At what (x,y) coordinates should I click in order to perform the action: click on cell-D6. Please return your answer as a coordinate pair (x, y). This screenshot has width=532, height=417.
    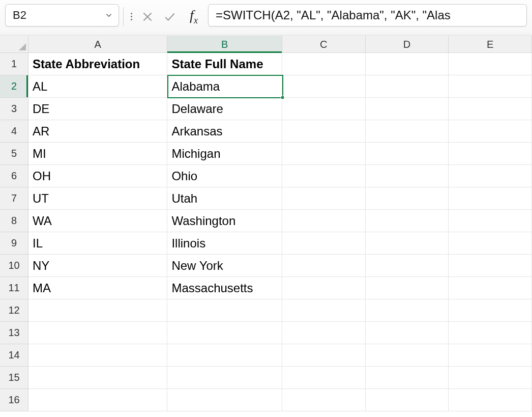
    Looking at the image, I should click on (407, 176).